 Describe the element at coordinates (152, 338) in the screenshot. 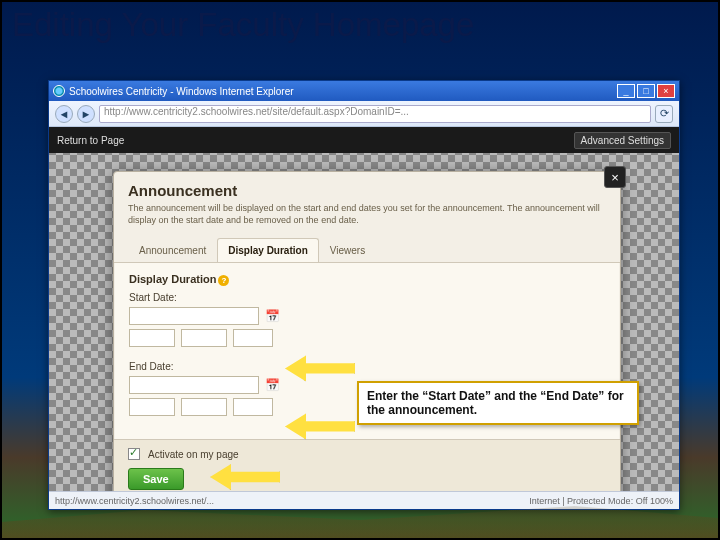

I see `start-hour-input` at that location.